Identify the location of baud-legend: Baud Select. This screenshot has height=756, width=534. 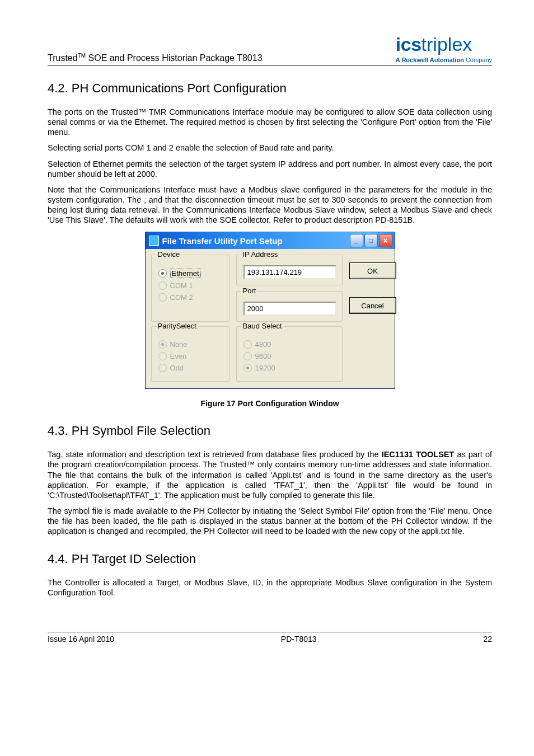
(263, 326).